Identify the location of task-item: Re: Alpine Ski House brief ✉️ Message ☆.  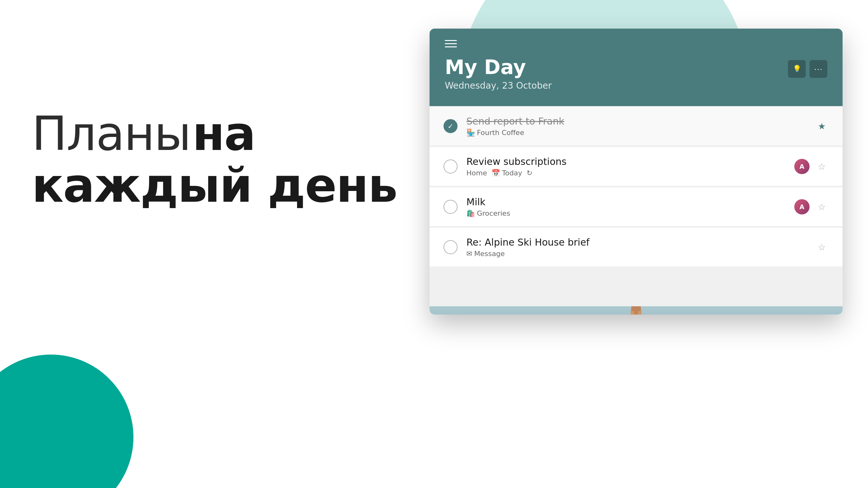
(636, 247).